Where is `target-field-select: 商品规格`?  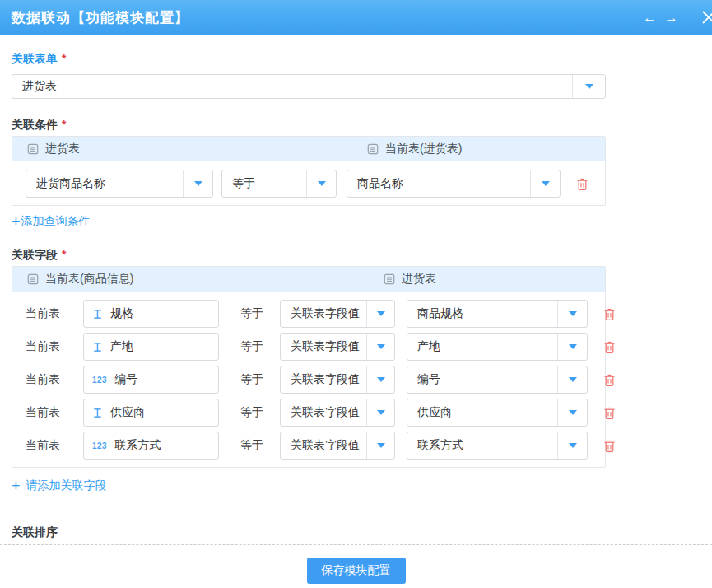
target-field-select: 商品规格 is located at coordinates (497, 314).